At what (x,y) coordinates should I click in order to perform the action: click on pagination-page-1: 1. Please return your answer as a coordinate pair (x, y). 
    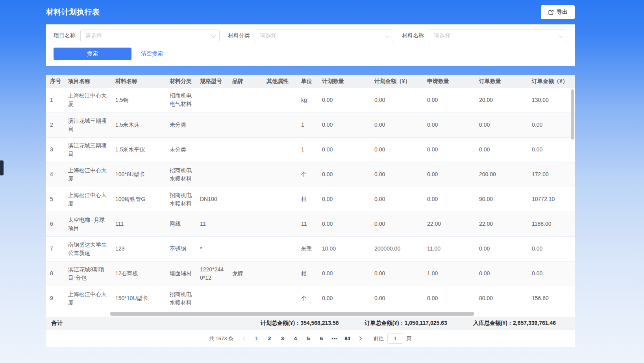
    Looking at the image, I should click on (257, 339).